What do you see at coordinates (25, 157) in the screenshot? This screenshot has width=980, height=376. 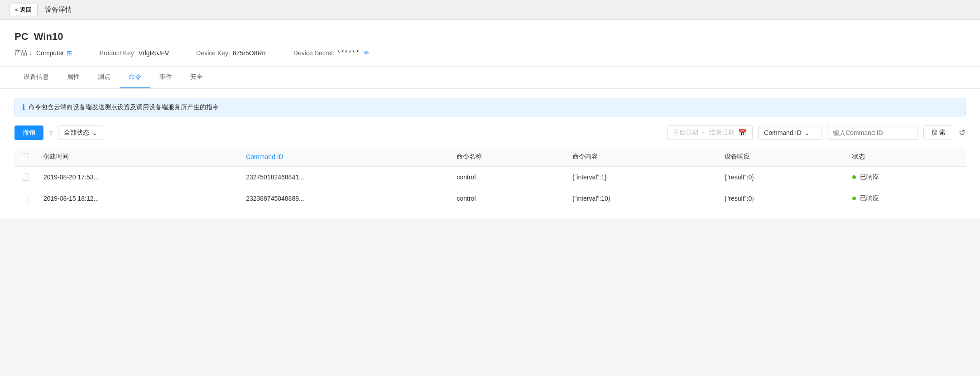 I see `header-checkbox` at bounding box center [25, 157].